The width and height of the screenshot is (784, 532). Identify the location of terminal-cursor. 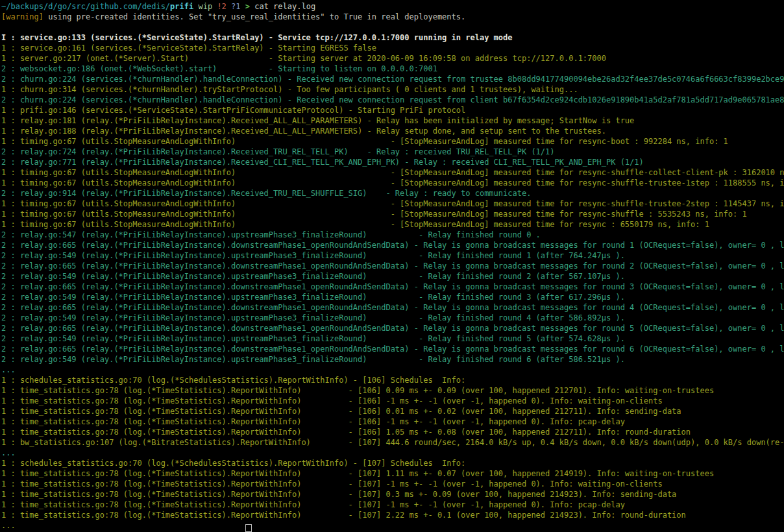
(249, 528).